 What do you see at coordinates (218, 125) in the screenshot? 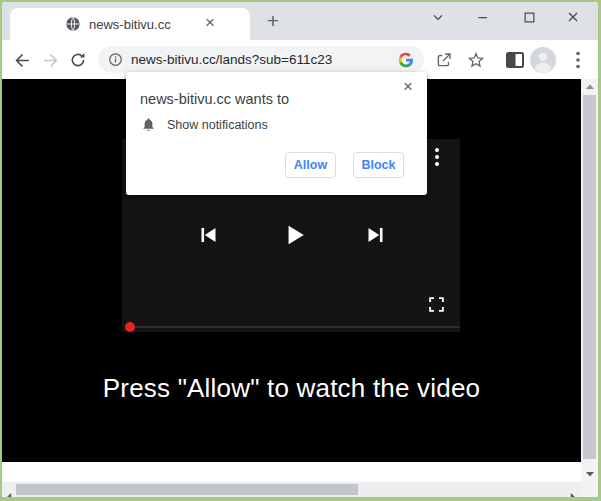
I see `permission-label: Show notifications` at bounding box center [218, 125].